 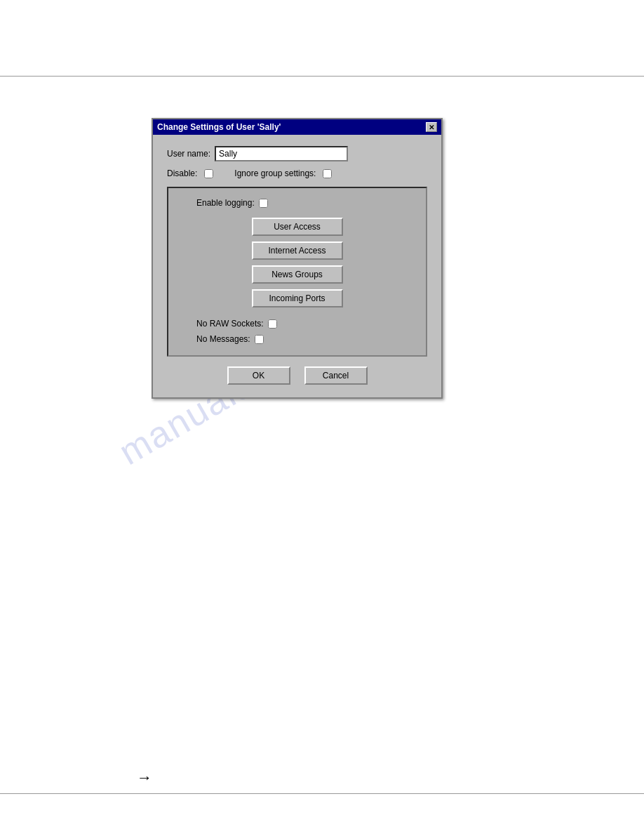 I want to click on dialog-title: Change Settings of User 'Sally', so click(x=219, y=127).